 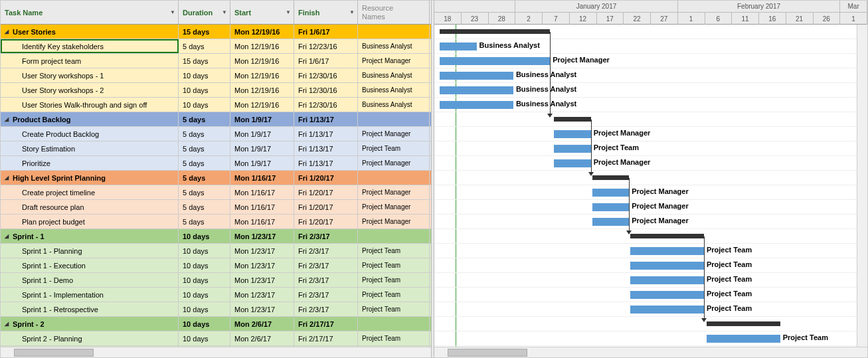 I want to click on cell-task-name: ◢Sprint - 2, so click(x=90, y=324).